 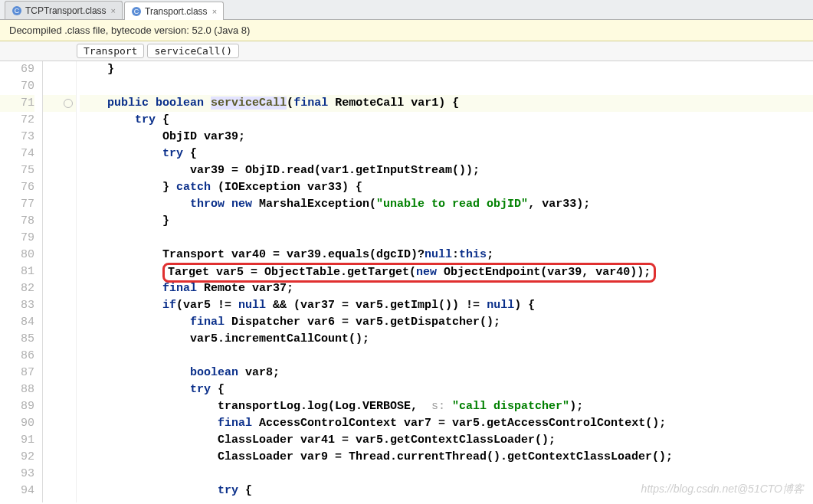 What do you see at coordinates (406, 10) in the screenshot?
I see `editor-tab-bar: C TCPTransport.class × C Transport.class…` at bounding box center [406, 10].